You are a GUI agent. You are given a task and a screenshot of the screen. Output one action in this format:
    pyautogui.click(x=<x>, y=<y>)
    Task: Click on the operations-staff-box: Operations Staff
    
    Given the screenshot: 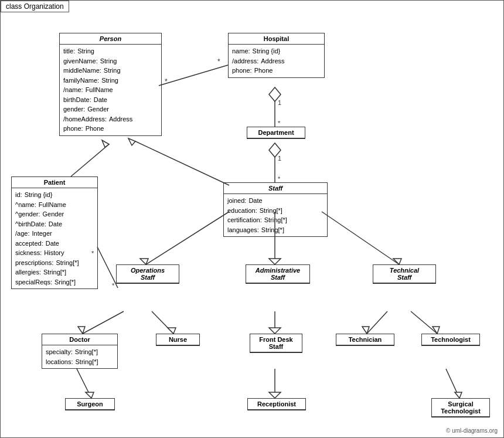 What is the action you would take?
    pyautogui.click(x=148, y=274)
    